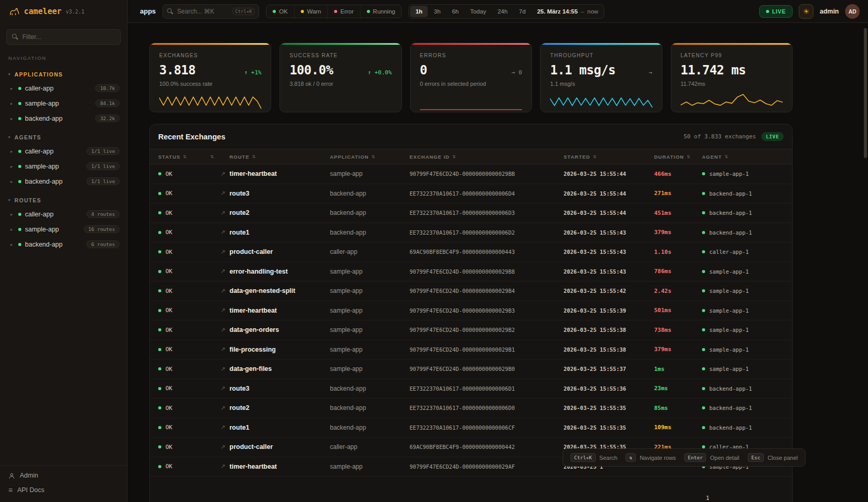 The width and height of the screenshot is (868, 502). I want to click on column-header: DURATION ⇅, so click(678, 157).